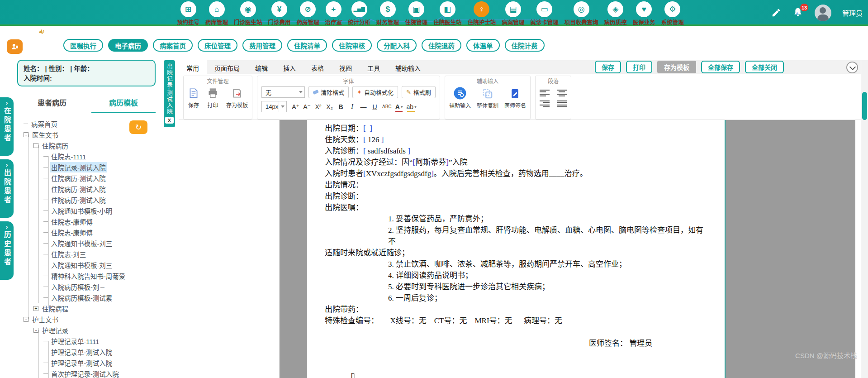  Describe the element at coordinates (525, 45) in the screenshot. I see `module-tab: 住院计费` at that location.